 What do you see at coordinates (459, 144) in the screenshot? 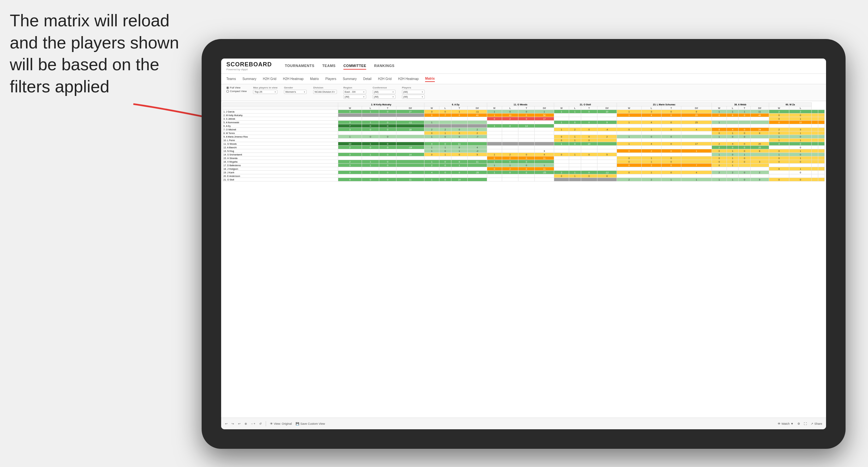
I see `matrix-cell: 11` at bounding box center [459, 144].